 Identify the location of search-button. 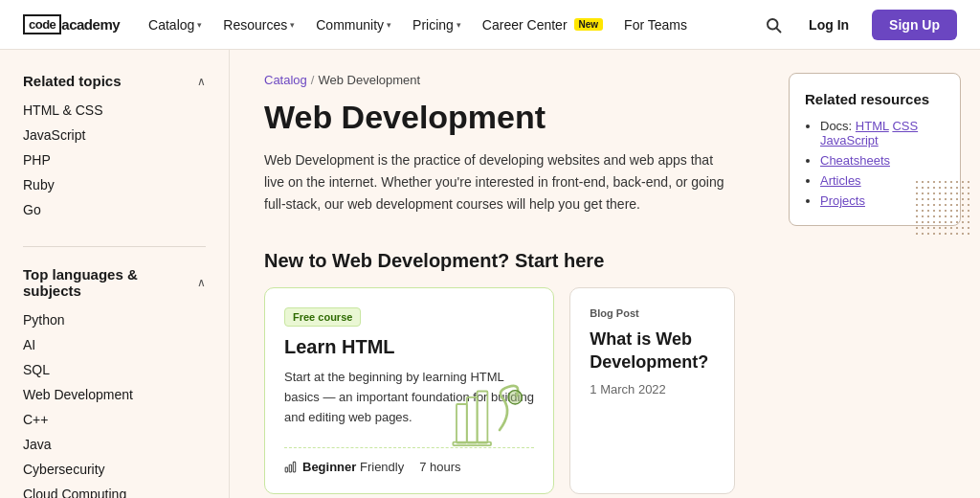
(773, 25).